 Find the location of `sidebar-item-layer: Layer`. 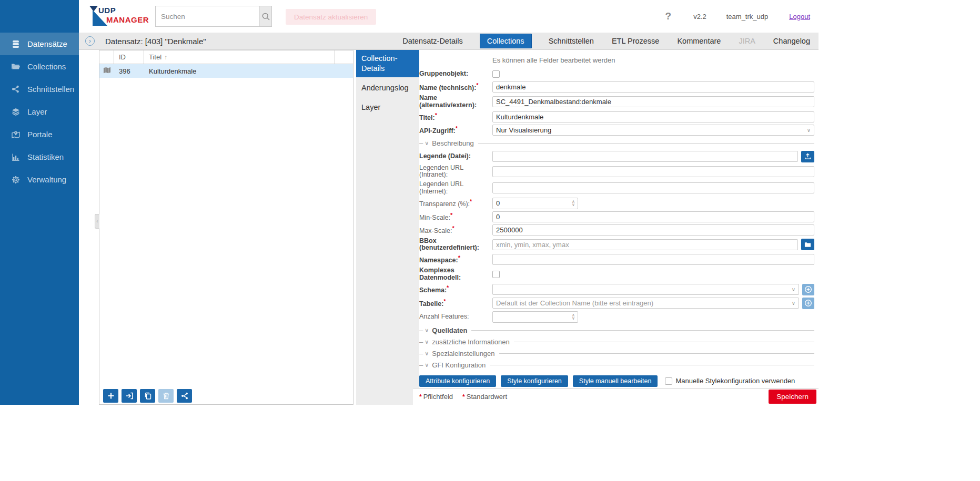

sidebar-item-layer: Layer is located at coordinates (39, 111).